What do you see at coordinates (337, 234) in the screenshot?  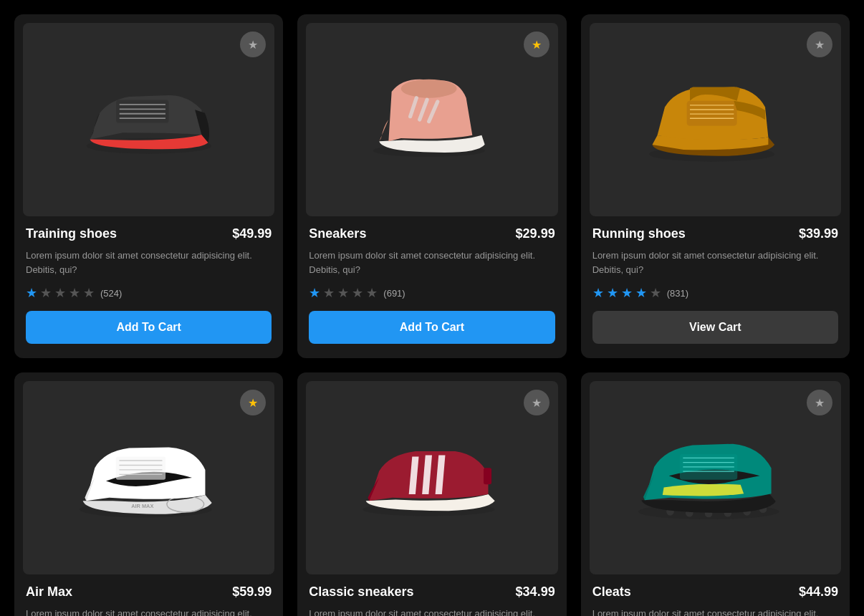 I see `product-title: Sneakers` at bounding box center [337, 234].